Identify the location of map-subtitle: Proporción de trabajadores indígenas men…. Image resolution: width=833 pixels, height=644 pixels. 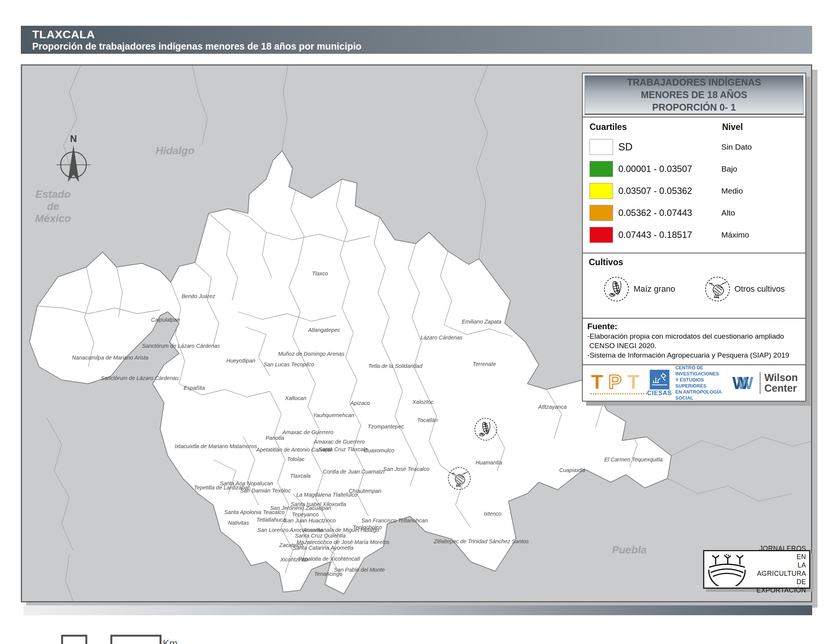
(422, 46).